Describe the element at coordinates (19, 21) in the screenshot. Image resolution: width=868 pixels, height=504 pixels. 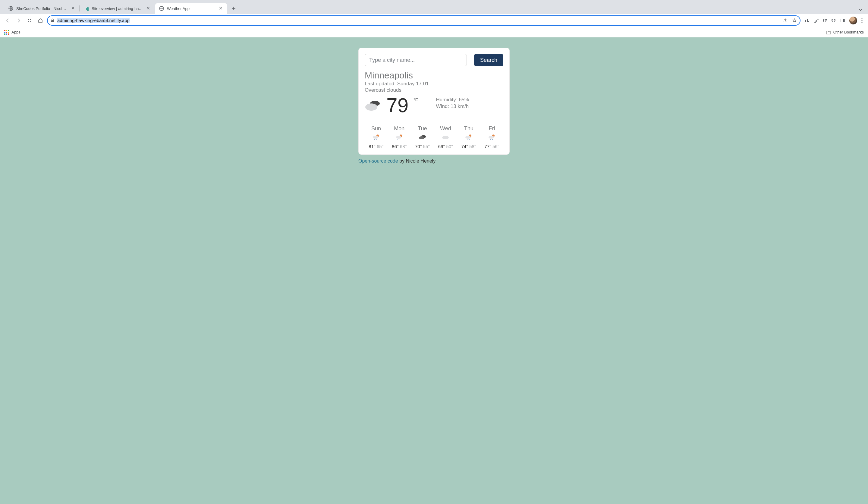
I see `forward-button` at that location.